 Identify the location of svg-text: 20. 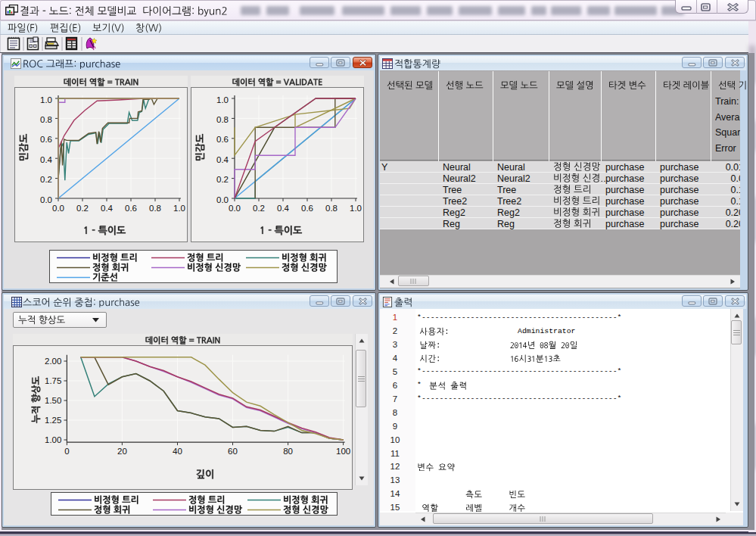
(123, 451).